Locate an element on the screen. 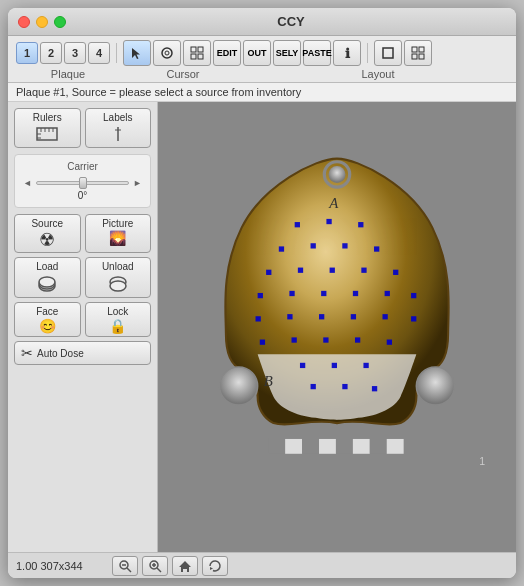  traffic-lights is located at coordinates (42, 22).